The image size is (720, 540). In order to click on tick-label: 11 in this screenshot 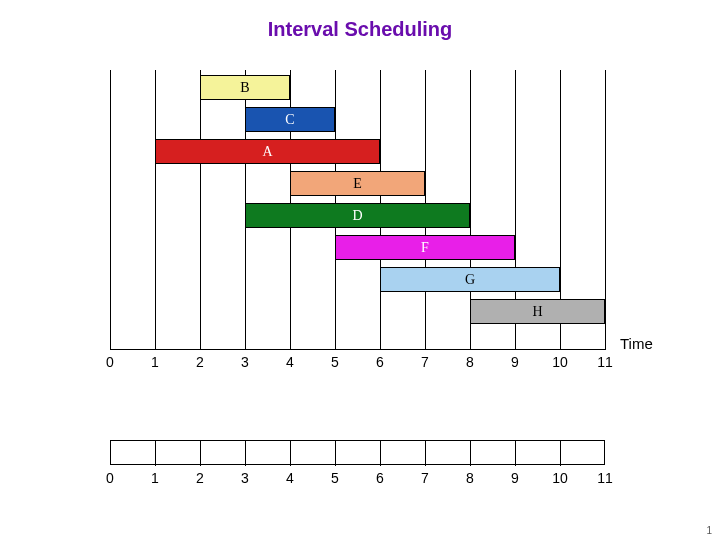, I will do `click(605, 362)`.